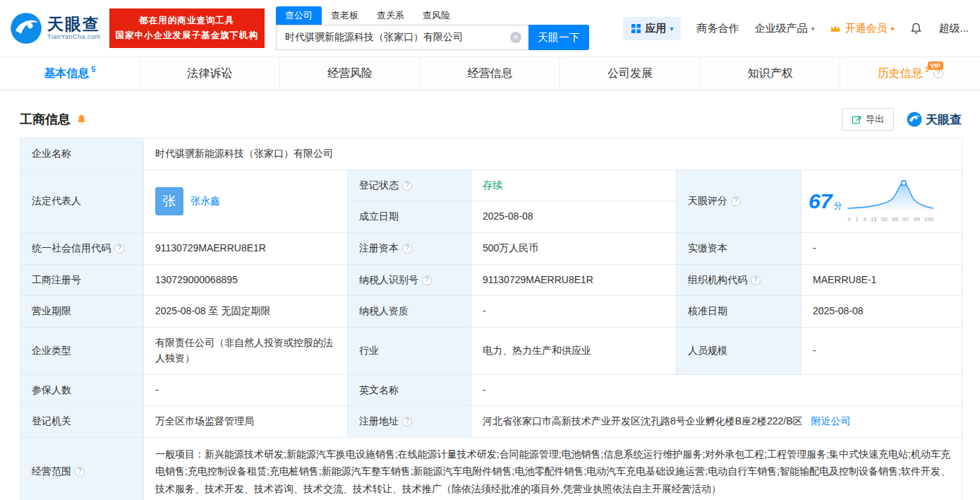  What do you see at coordinates (246, 280) in the screenshot?
I see `field-value-reg-number: 130729000068895` at bounding box center [246, 280].